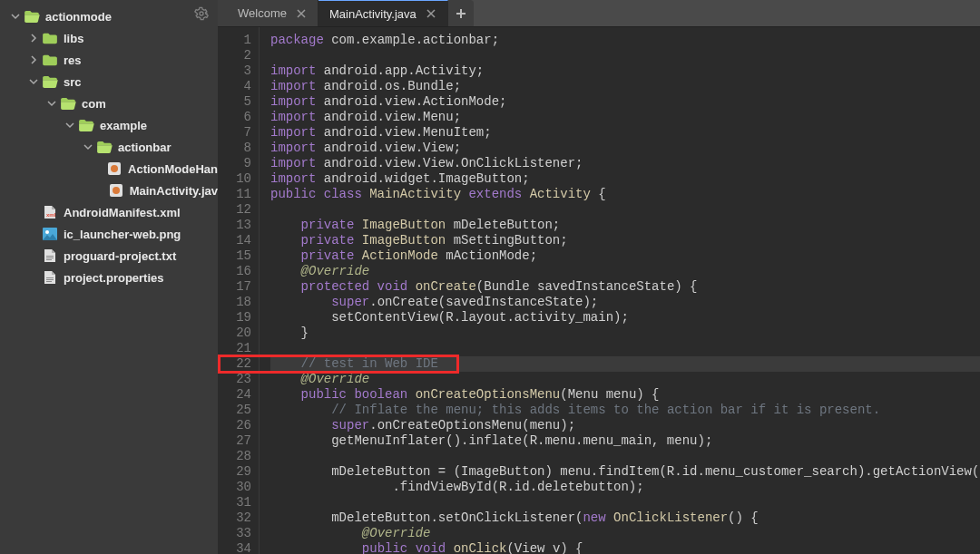 This screenshot has height=554, width=980. Describe the element at coordinates (234, 395) in the screenshot. I see `line-number: 24` at that location.